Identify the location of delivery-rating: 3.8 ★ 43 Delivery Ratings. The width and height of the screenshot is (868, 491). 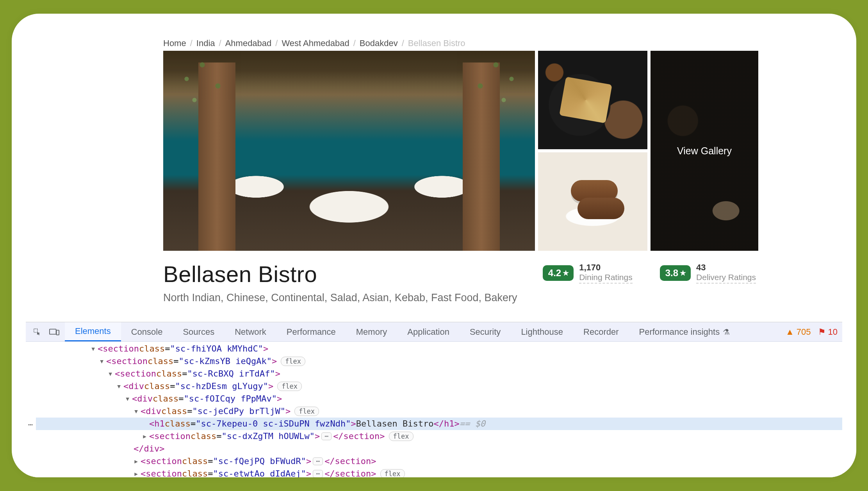
(708, 273).